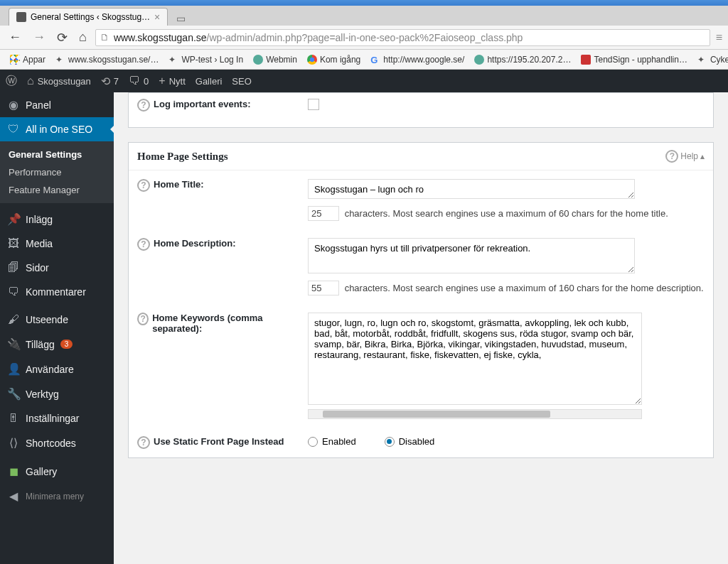 The height and width of the screenshot is (564, 728). What do you see at coordinates (702, 156) in the screenshot?
I see `chevron-up-icon: ▴` at bounding box center [702, 156].